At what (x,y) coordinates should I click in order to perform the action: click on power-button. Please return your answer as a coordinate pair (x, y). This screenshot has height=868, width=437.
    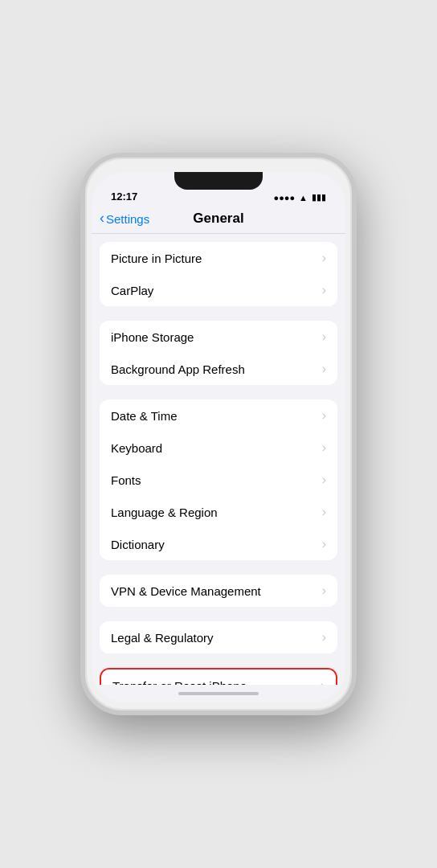
    Looking at the image, I should click on (356, 305).